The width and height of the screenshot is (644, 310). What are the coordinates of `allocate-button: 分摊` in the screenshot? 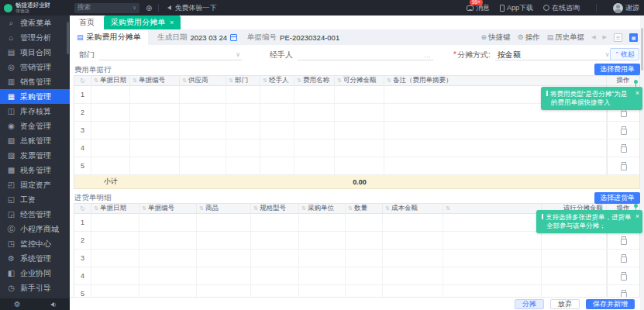 It's located at (529, 304).